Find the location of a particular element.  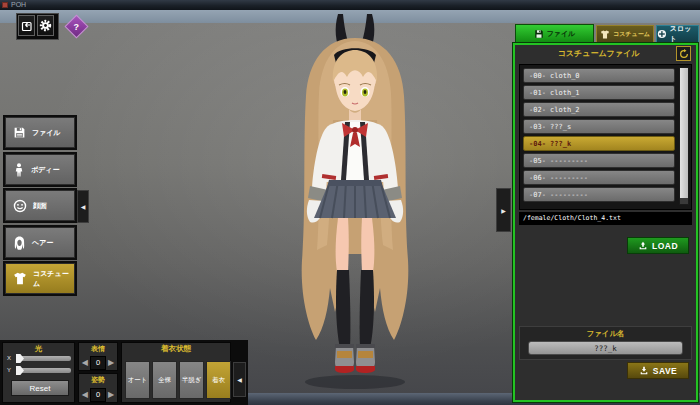

selected-file-path: /female/Cloth/Cloth_4.txt is located at coordinates (606, 218).